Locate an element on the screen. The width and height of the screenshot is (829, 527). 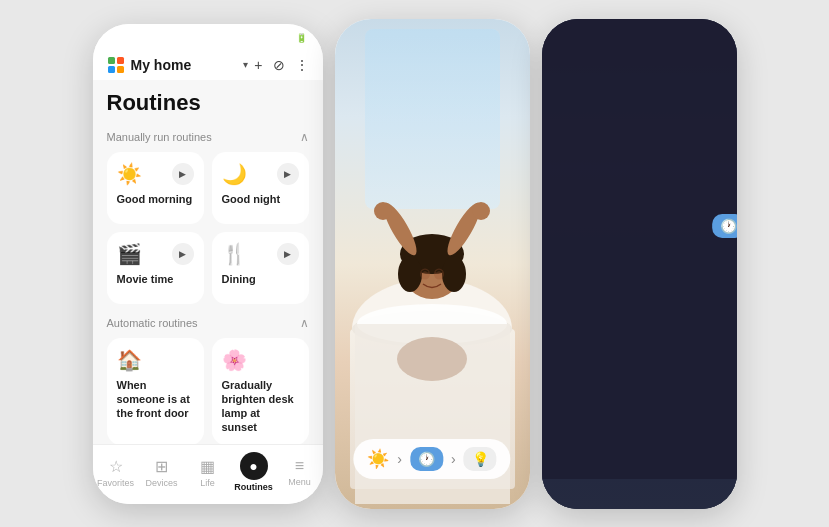
devices-label: Devices is located at coordinates (161, 483).